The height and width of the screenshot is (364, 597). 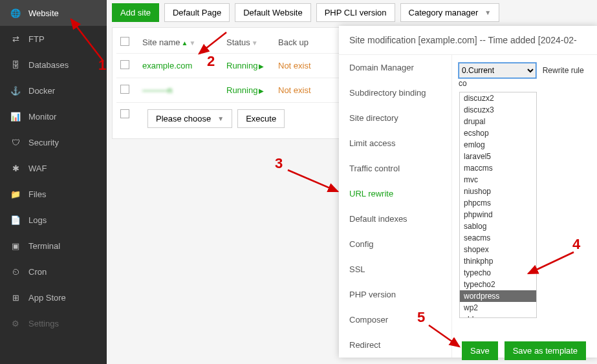 What do you see at coordinates (16, 142) in the screenshot?
I see `shield-icon: 🛡` at bounding box center [16, 142].